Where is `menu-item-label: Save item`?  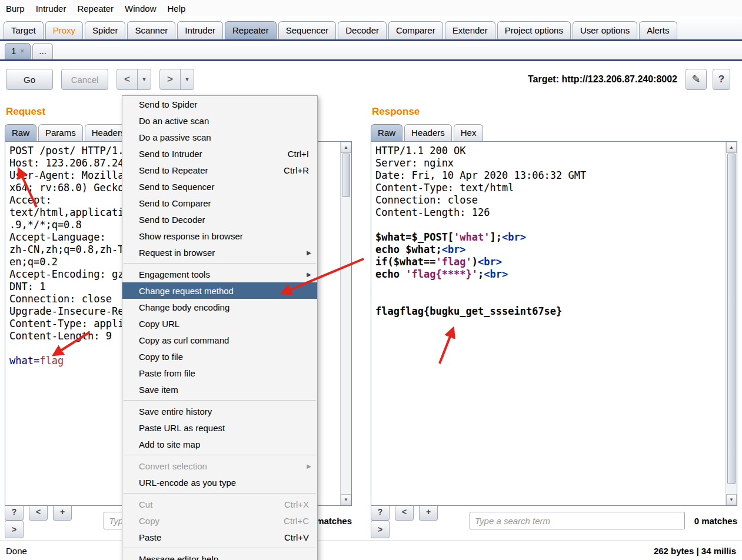
menu-item-label: Save item is located at coordinates (220, 389).